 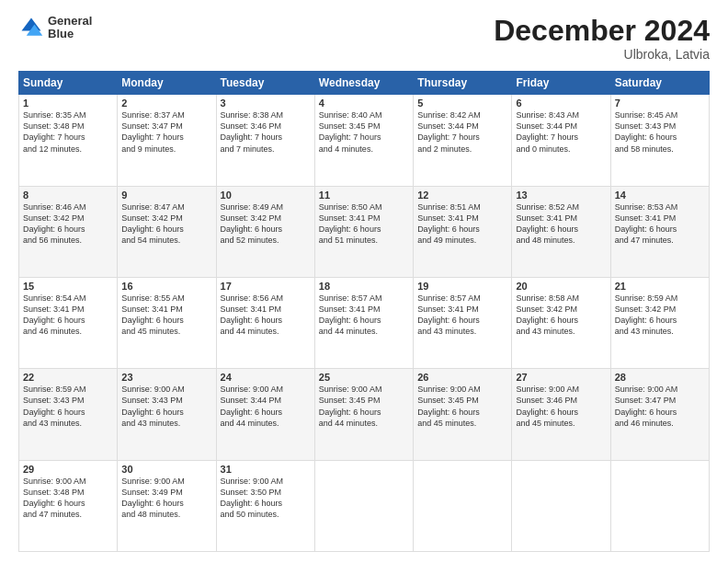 I want to click on calendar-cell: 5Sunrise: 8:42 AM Sunset: 3:44 PM Daylig…, so click(x=463, y=140).